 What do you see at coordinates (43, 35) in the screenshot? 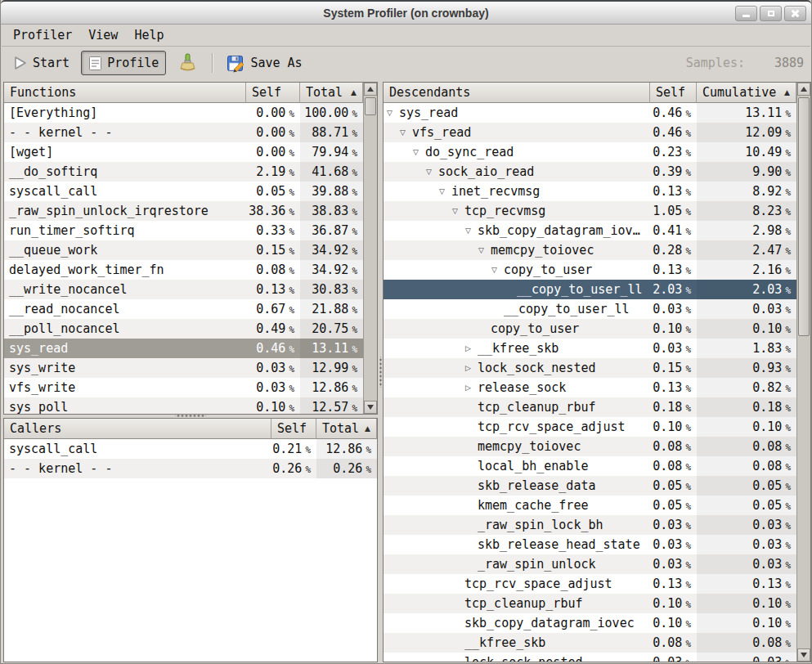
I see `menu-profiler: Profiler` at bounding box center [43, 35].